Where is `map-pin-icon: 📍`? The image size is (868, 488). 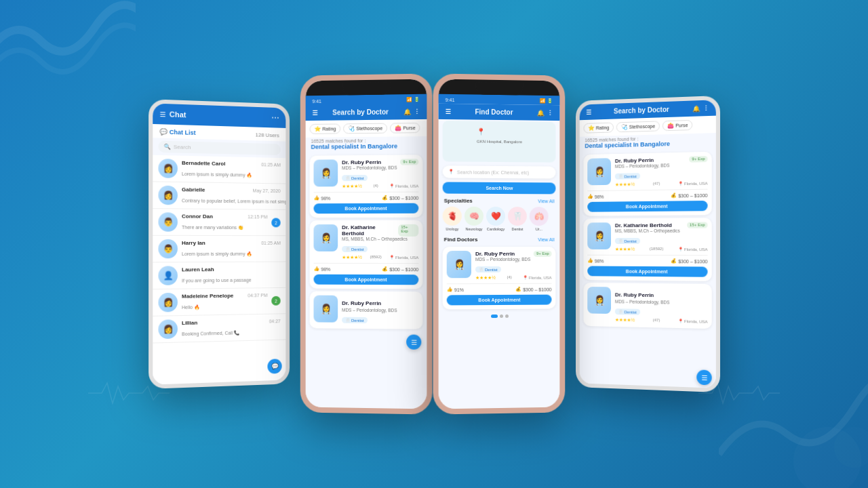
map-pin-icon: 📍 is located at coordinates (481, 131).